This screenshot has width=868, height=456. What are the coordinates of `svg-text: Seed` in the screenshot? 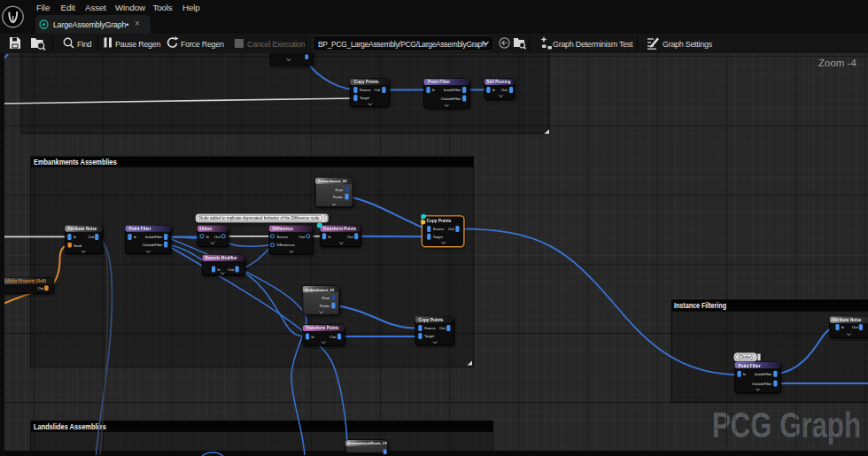 It's located at (78, 246).